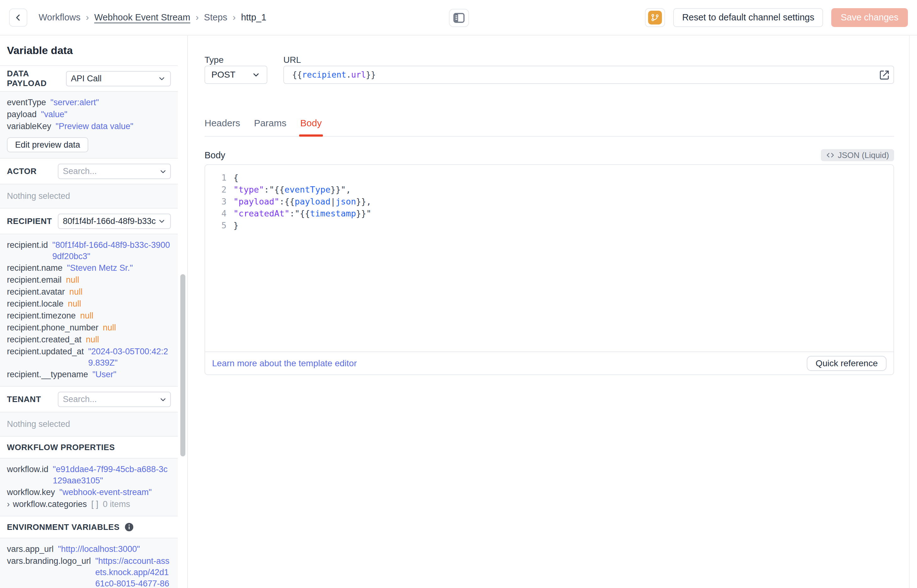 This screenshot has height=588, width=917. Describe the element at coordinates (41, 315) in the screenshot. I see `field-key: recipient.timezone` at that location.